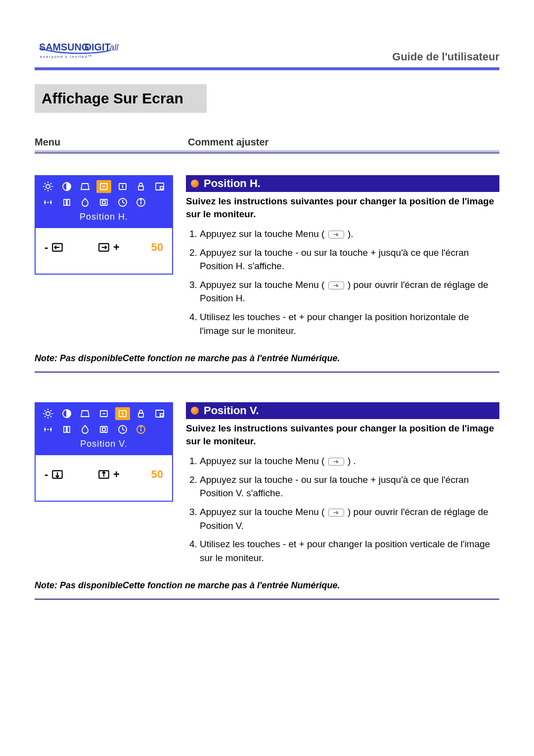 The height and width of the screenshot is (756, 534). What do you see at coordinates (446, 57) in the screenshot?
I see `guide-title: Guide de l'utilisateur` at bounding box center [446, 57].